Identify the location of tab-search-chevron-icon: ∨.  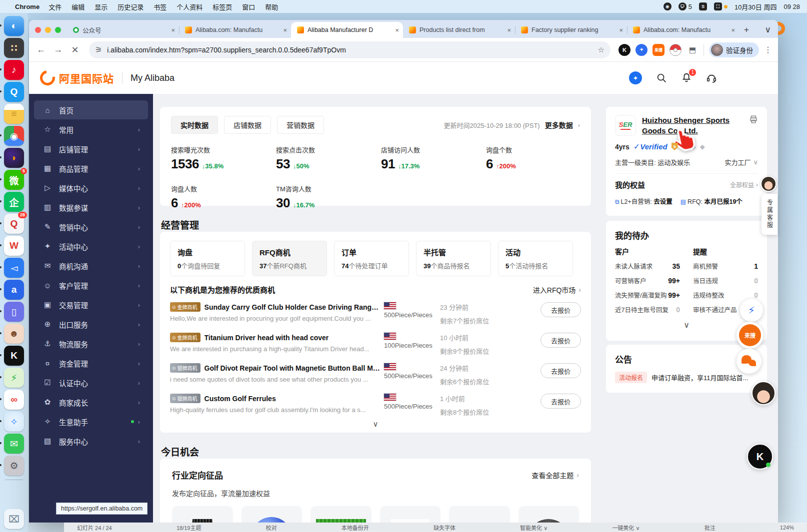
(768, 31).